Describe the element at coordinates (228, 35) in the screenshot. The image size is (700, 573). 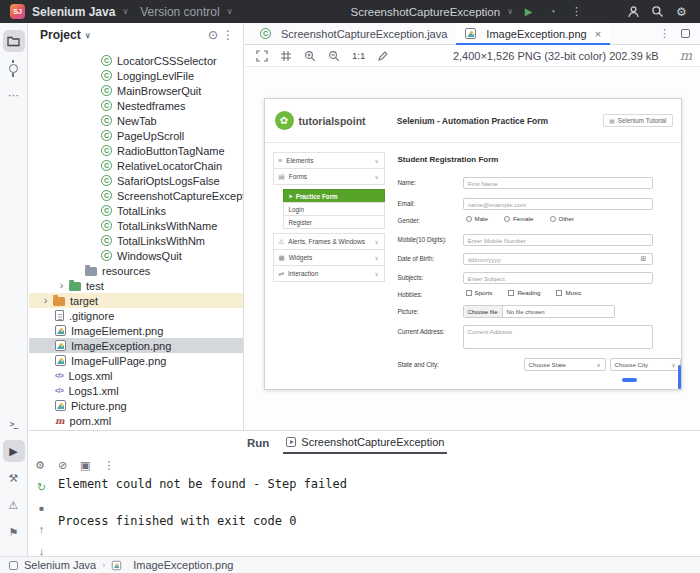
I see `panel-options-icon: ⋮` at that location.